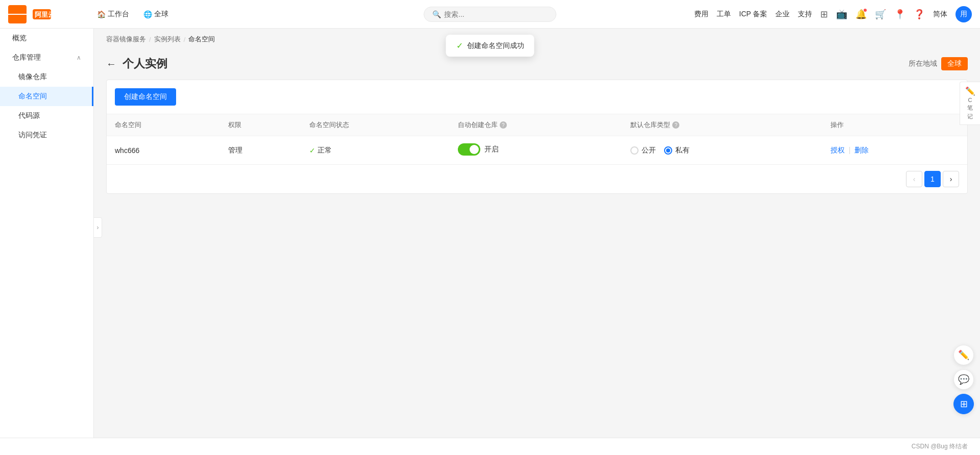 The height and width of the screenshot is (455, 980). I want to click on globe-icon: 🌐, so click(148, 14).